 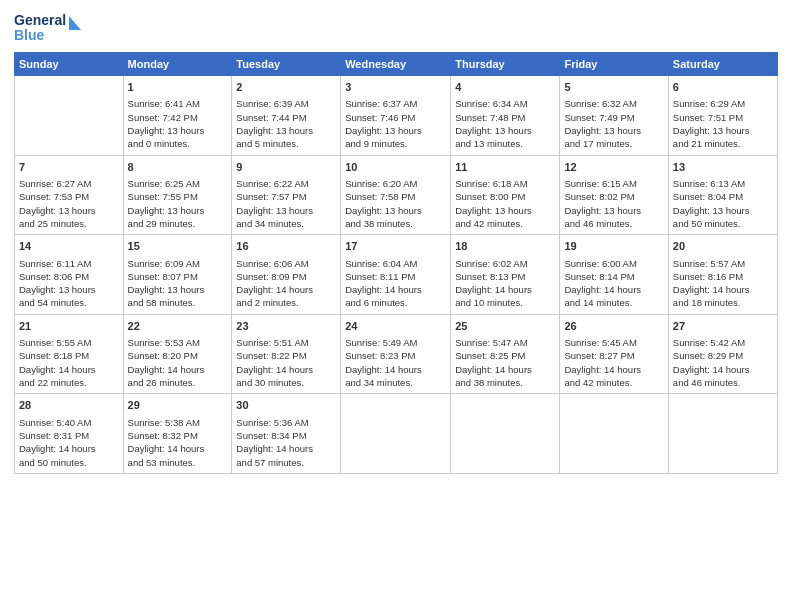 What do you see at coordinates (712, 362) in the screenshot?
I see `day-info: Sunrise: 5:42 AMSunset: 8:29 PMDaylight:…` at bounding box center [712, 362].